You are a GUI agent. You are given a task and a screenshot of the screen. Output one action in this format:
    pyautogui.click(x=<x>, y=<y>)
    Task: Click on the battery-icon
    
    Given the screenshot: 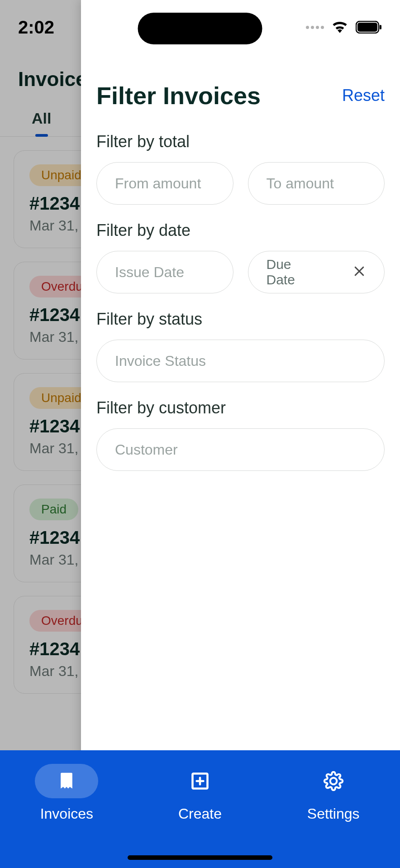 What is the action you would take?
    pyautogui.click(x=369, y=27)
    